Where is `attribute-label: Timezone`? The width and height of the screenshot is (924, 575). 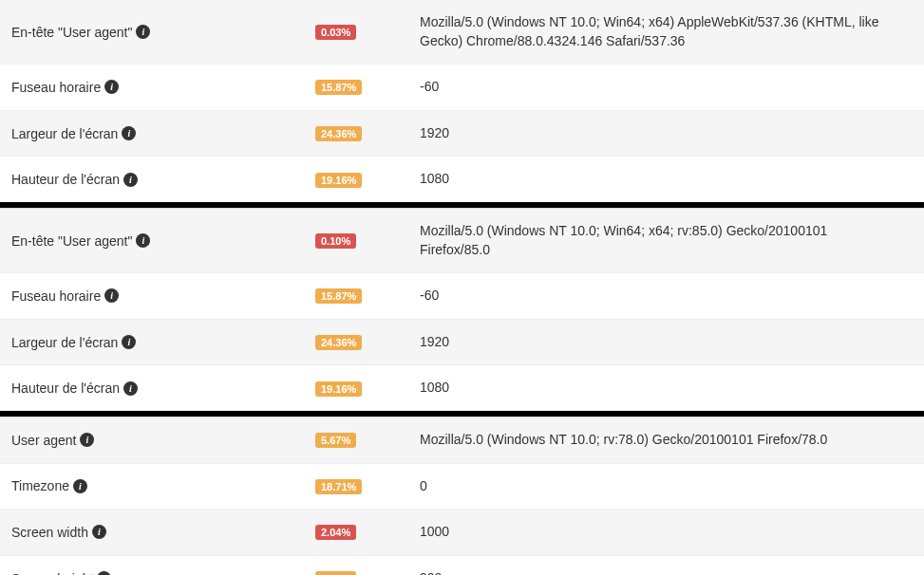 attribute-label: Timezone is located at coordinates (40, 486).